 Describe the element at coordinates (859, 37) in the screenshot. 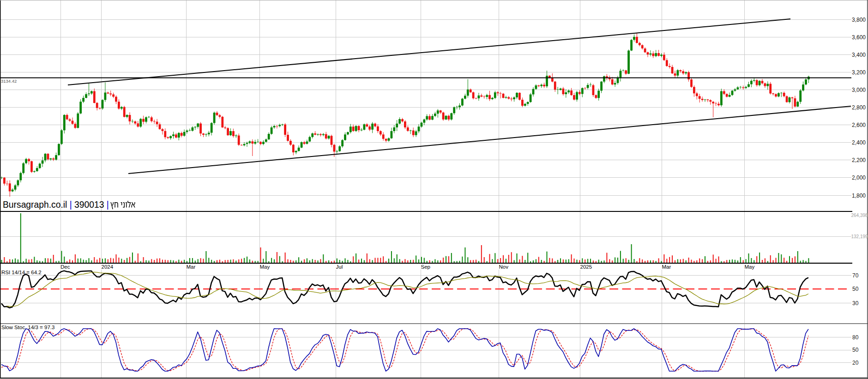

I see `svg-text: 3,600` at that location.